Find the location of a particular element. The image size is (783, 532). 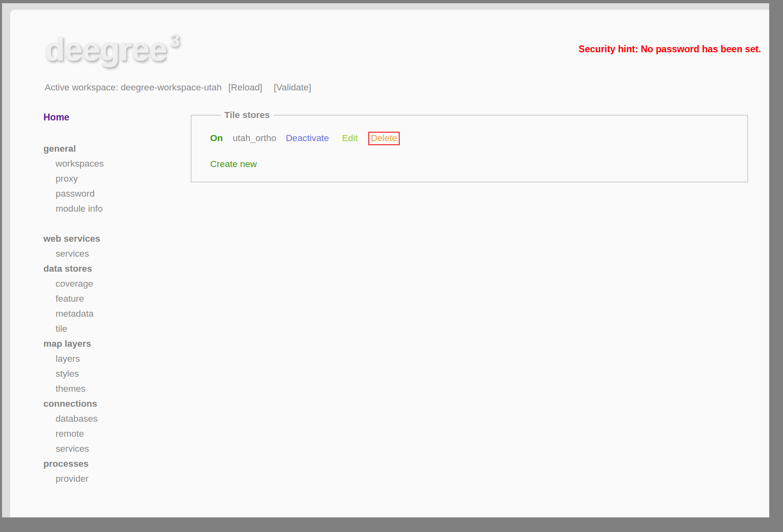

sidebar-item-password: password is located at coordinates (117, 194).